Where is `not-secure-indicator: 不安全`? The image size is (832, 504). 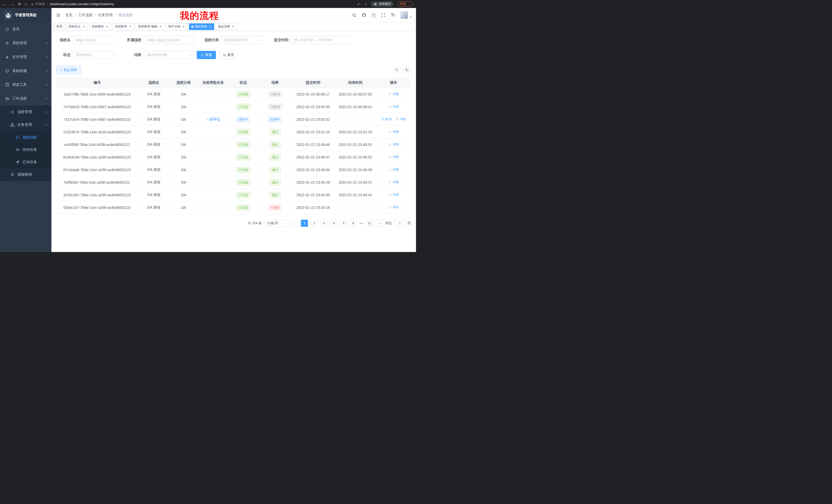 not-secure-indicator: 不安全 is located at coordinates (38, 4).